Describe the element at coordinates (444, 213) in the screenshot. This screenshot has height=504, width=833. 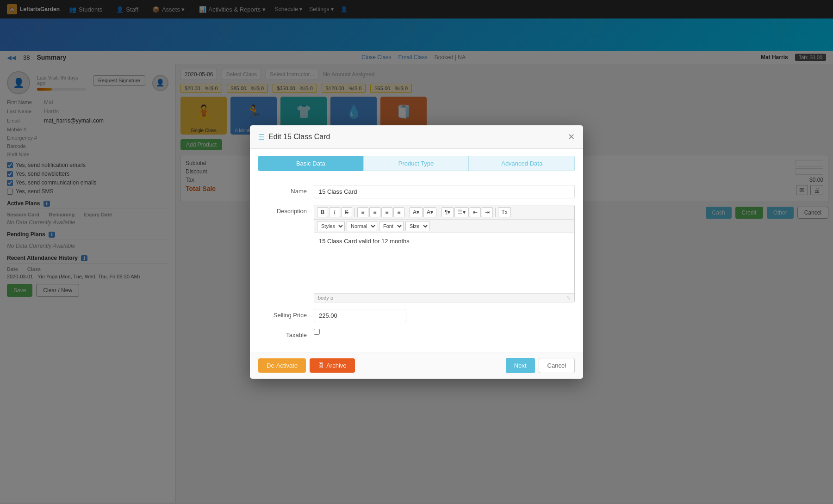
I see `rte-toolbar-row1: B I S ≡ ≡ ≡ ≡ A▾ A▾ ¶▾` at that location.